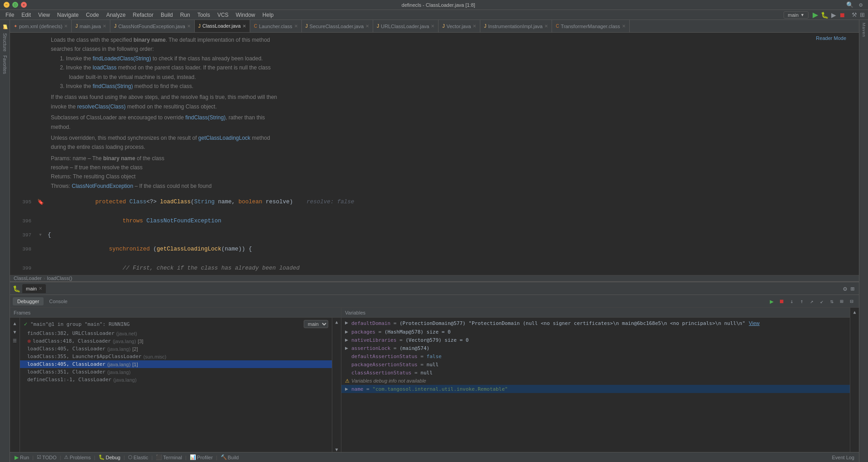  What do you see at coordinates (336, 322) in the screenshot?
I see `frame-scroll-up: ▲` at bounding box center [336, 322].